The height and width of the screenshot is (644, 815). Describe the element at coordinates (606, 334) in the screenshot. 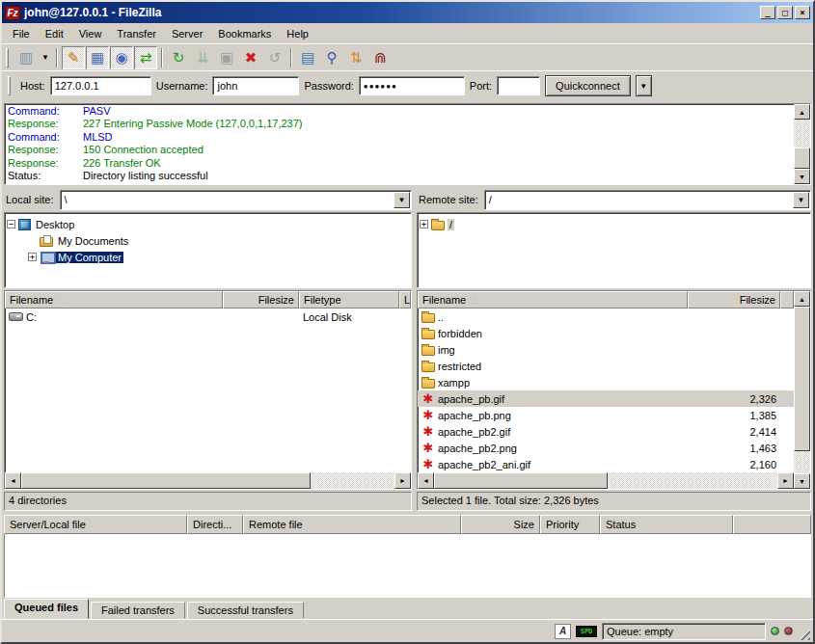

I see `remote-file-row: forbidden` at that location.